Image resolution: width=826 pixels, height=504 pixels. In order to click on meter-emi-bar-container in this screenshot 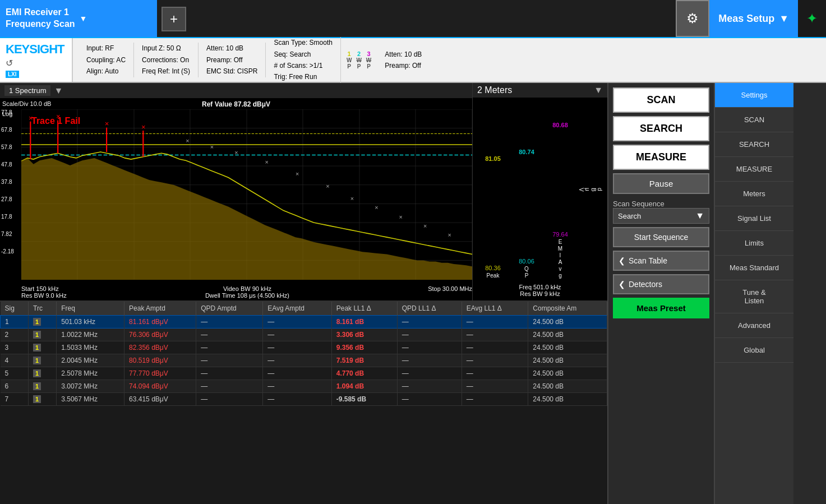, I will do `click(560, 179)`.